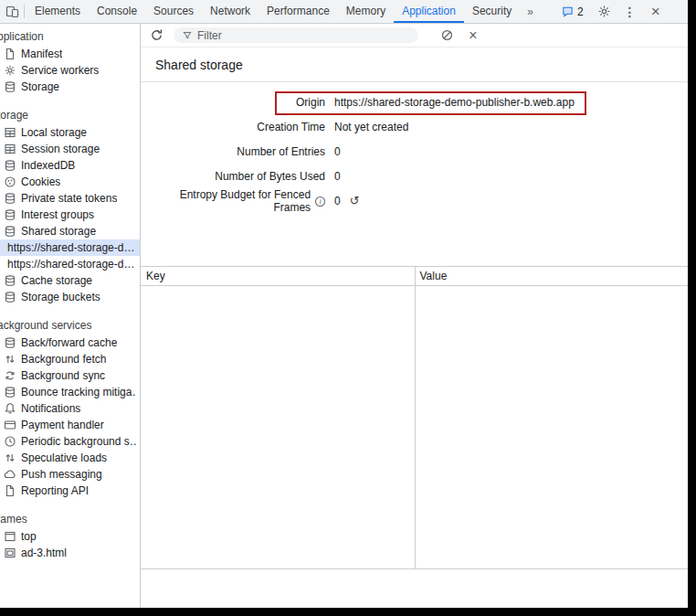 The height and width of the screenshot is (616, 696). Describe the element at coordinates (79, 441) in the screenshot. I see `sidebar-item-label: Periodic background s…` at that location.